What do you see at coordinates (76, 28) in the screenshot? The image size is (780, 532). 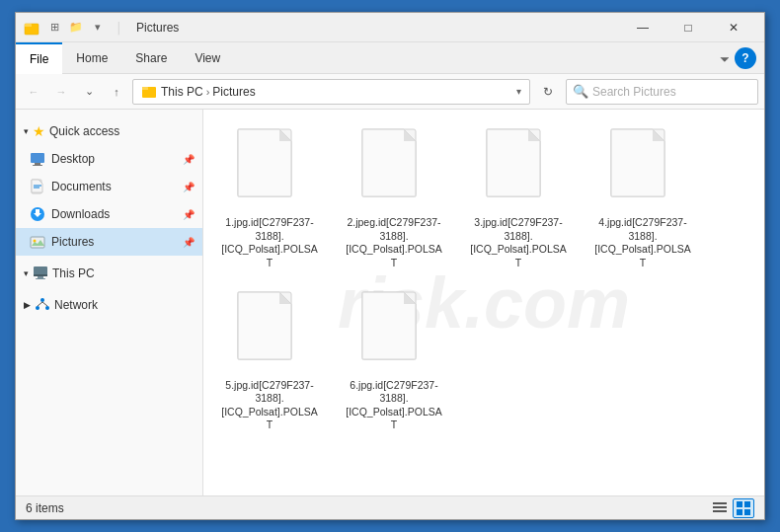 I see `qat-btn-2: 📁` at bounding box center [76, 28].